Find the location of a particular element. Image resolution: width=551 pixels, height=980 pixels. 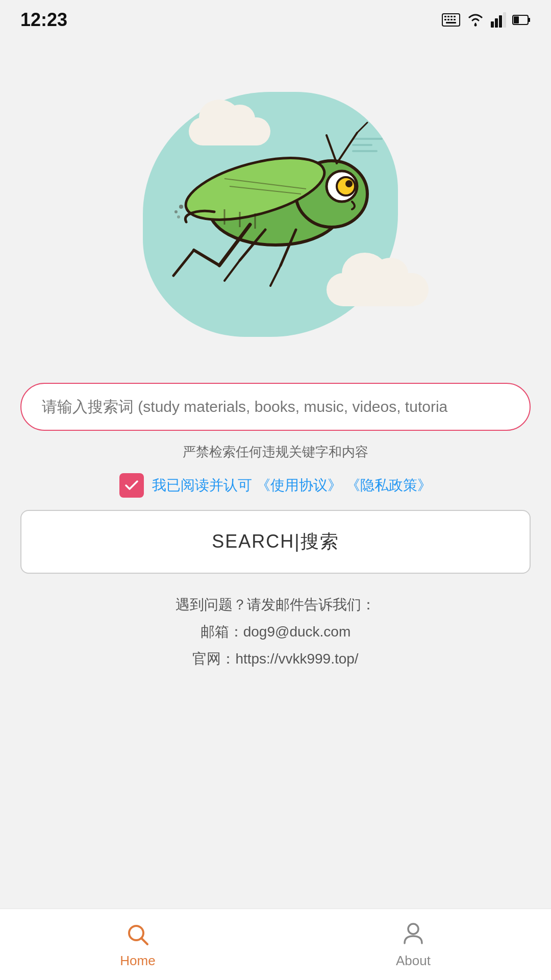

agreement-text: 我已阅读并认可 《使用协议》 《隐私政策》 is located at coordinates (292, 485).